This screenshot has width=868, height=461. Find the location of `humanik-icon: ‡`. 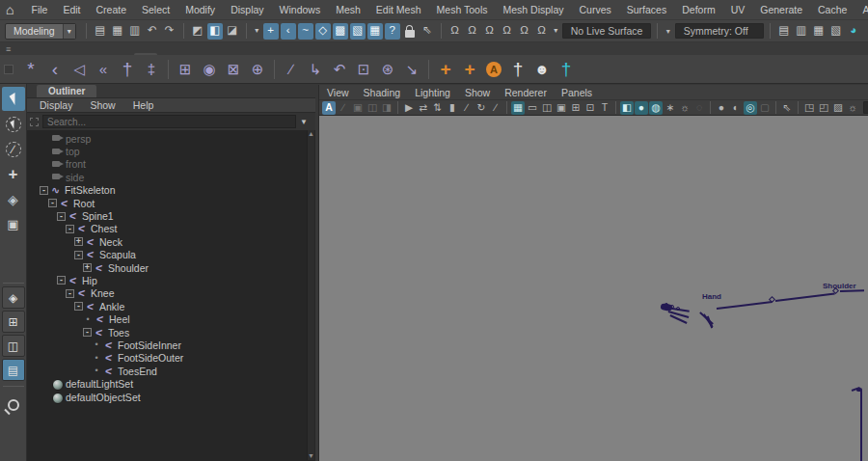

humanik-icon: ‡ is located at coordinates (151, 69).